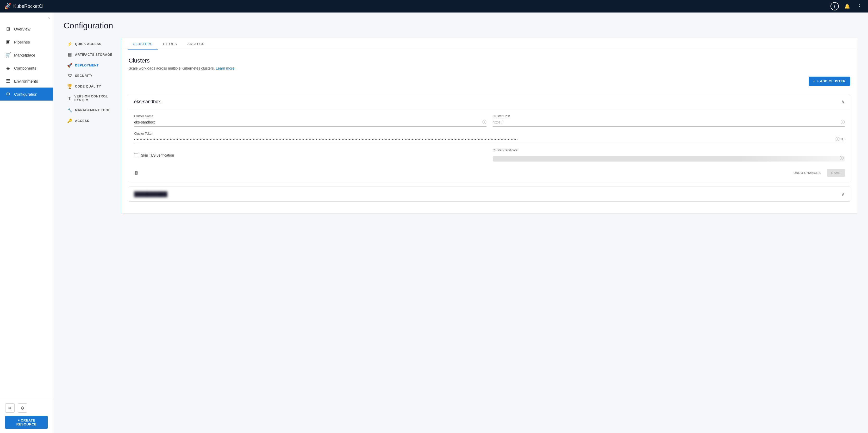 This screenshot has width=868, height=433. Describe the element at coordinates (94, 55) in the screenshot. I see `config-menu-label: ARTIFACTS STORAGE` at that location.